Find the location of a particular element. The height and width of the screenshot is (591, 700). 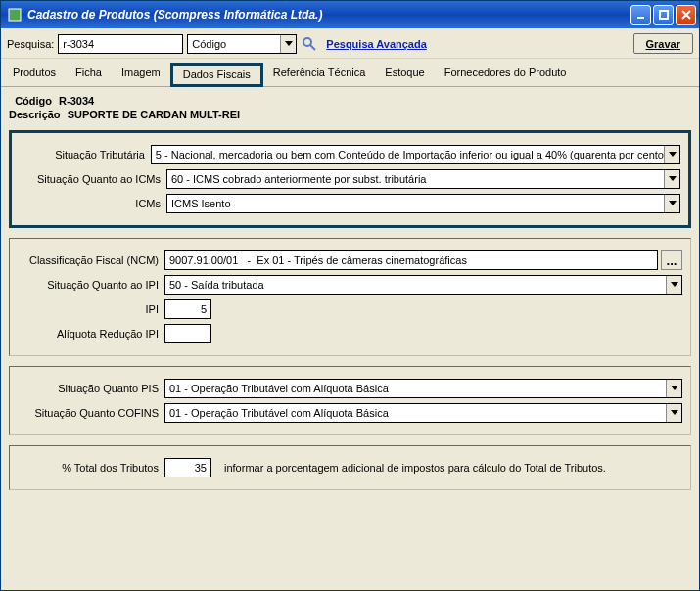

ipi-input is located at coordinates (188, 309).